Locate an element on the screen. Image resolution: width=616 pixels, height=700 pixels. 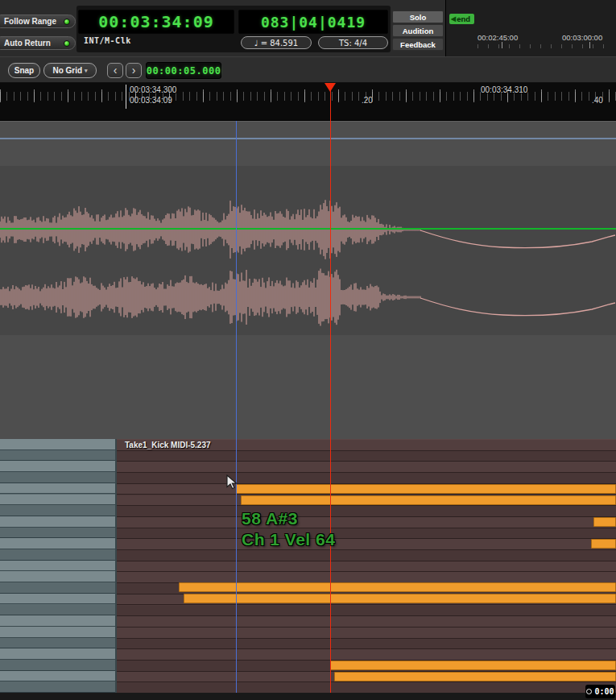
ruler-label: .20 is located at coordinates (367, 100).